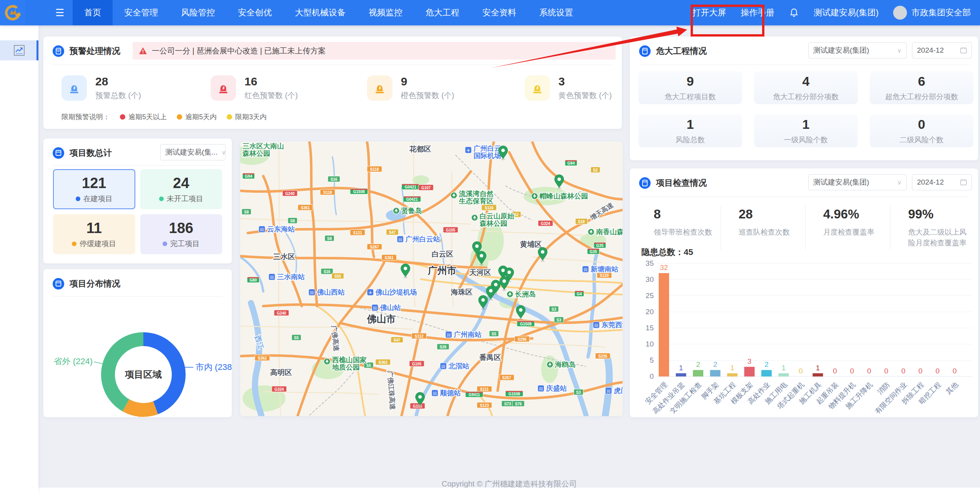 This screenshot has height=493, width=980. Describe the element at coordinates (74, 244) in the screenshot. I see `card-dot` at that location.